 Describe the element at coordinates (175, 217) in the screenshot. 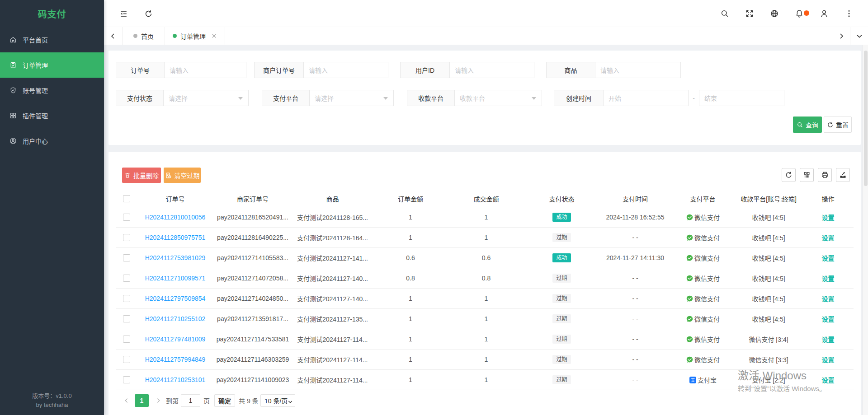

I see `order-no-link: H2024112810010056` at that location.